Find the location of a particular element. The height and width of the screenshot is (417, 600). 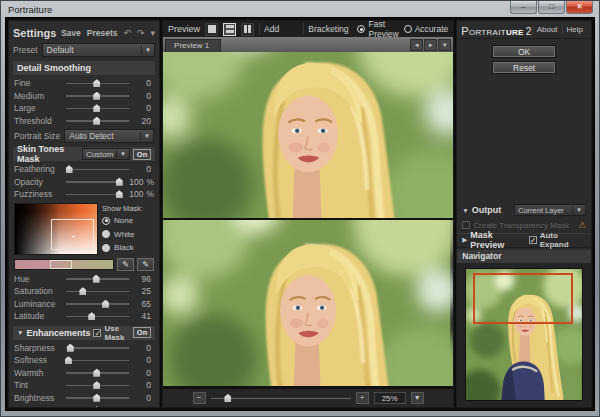

zoom-slider-thumb is located at coordinates (228, 398).